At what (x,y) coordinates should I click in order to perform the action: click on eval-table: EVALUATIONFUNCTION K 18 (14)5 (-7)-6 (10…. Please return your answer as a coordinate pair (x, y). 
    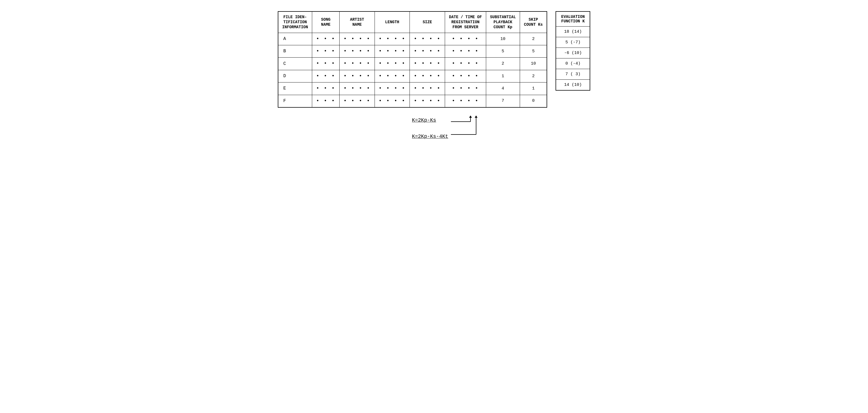
    Looking at the image, I should click on (573, 51).